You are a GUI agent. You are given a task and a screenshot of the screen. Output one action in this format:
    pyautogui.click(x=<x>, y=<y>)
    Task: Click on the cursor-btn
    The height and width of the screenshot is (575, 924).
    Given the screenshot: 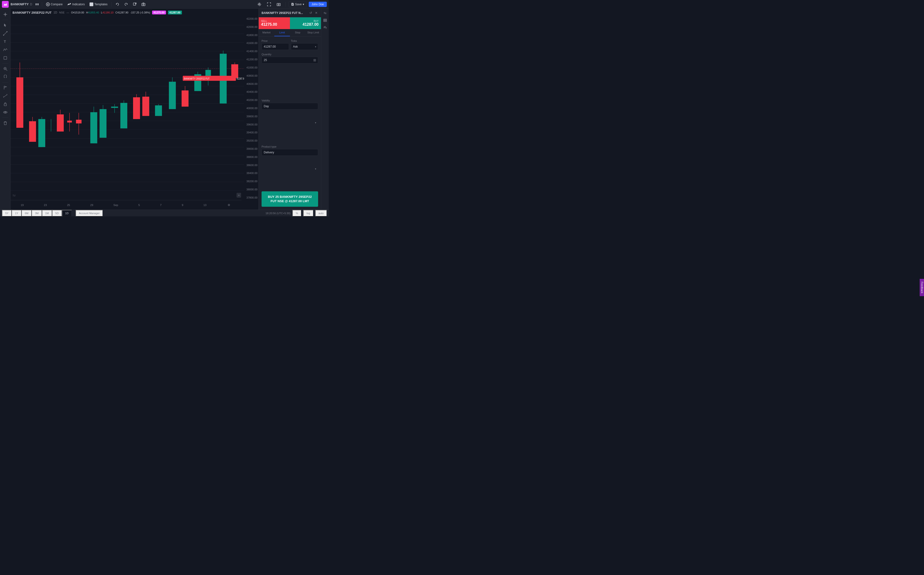 What is the action you would take?
    pyautogui.click(x=5, y=25)
    